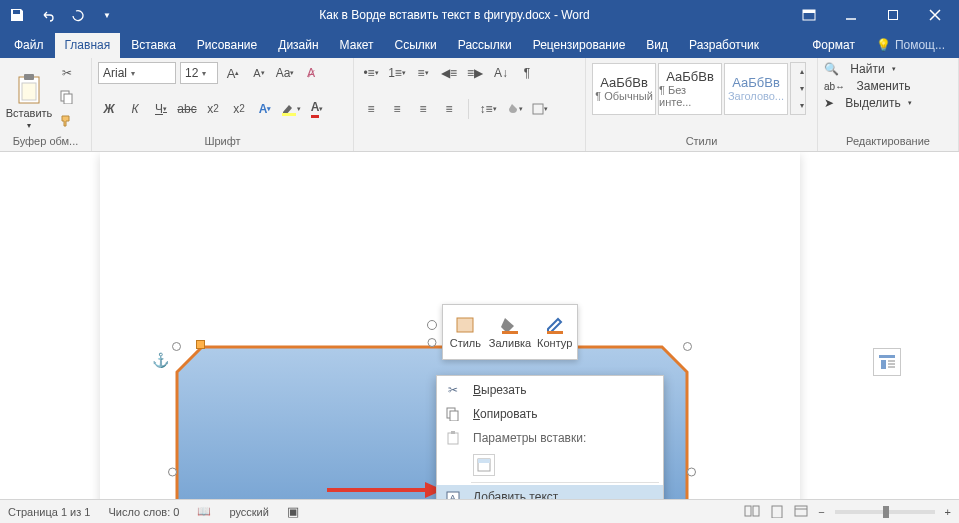 This screenshot has height=523, width=959. Describe the element at coordinates (834, 86) in the screenshot. I see `replace-icon: ab↔` at that location.